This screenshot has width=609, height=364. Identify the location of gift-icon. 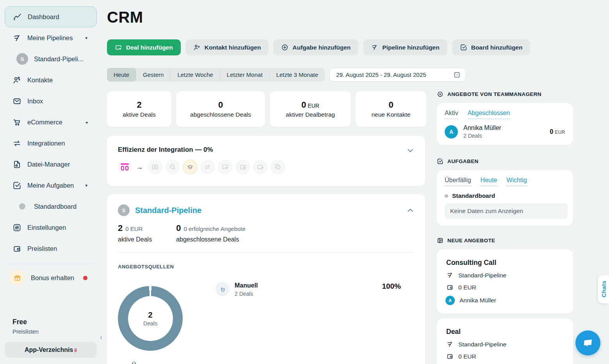
(17, 278).